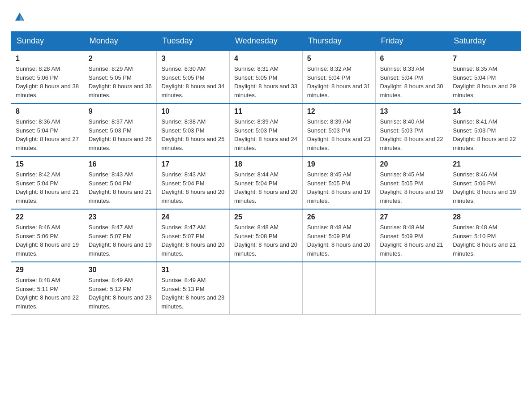 The height and width of the screenshot is (411, 532). What do you see at coordinates (485, 135) in the screenshot?
I see `day-info: Sunrise: 8:41 AMSunset: 5:03 PMDaylight:…` at bounding box center [485, 135].